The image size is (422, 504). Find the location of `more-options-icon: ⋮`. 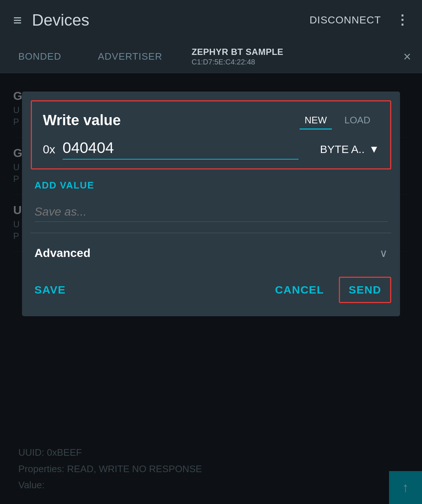

more-options-icon: ⋮ is located at coordinates (402, 20).